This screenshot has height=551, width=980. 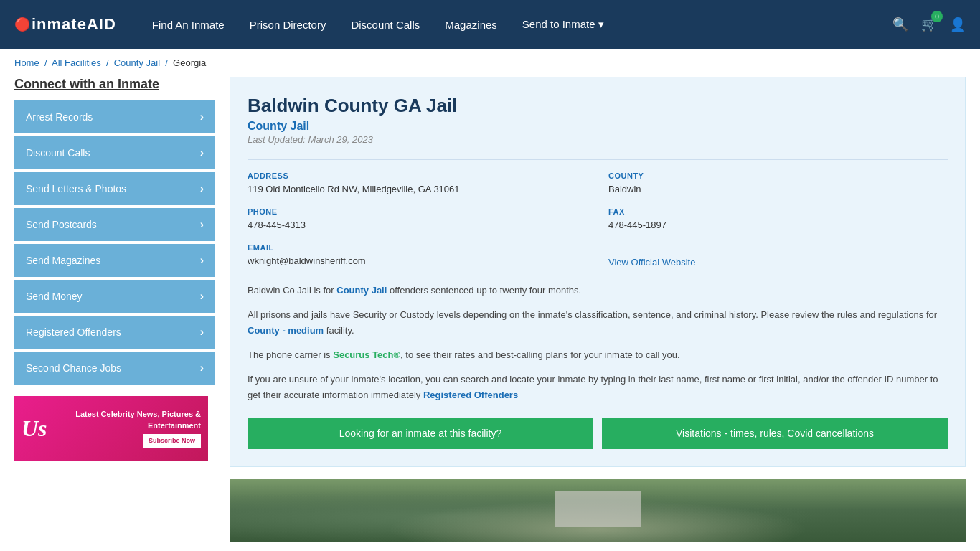 What do you see at coordinates (418, 176) in the screenshot?
I see `address-label: ADDRESS` at bounding box center [418, 176].